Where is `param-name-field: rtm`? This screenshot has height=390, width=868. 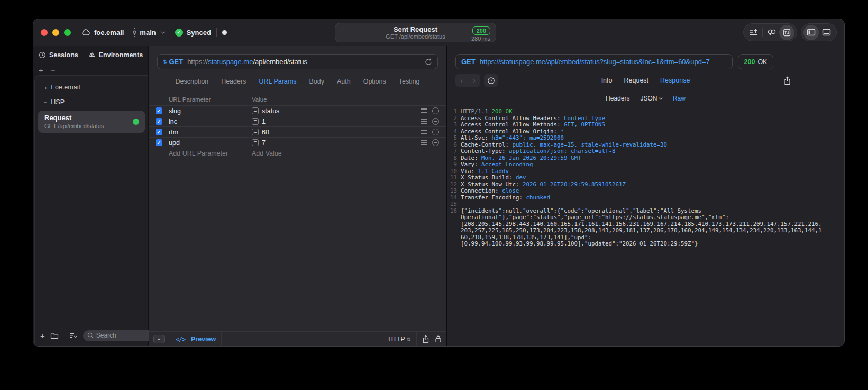
param-name-field: rtm is located at coordinates (211, 132).